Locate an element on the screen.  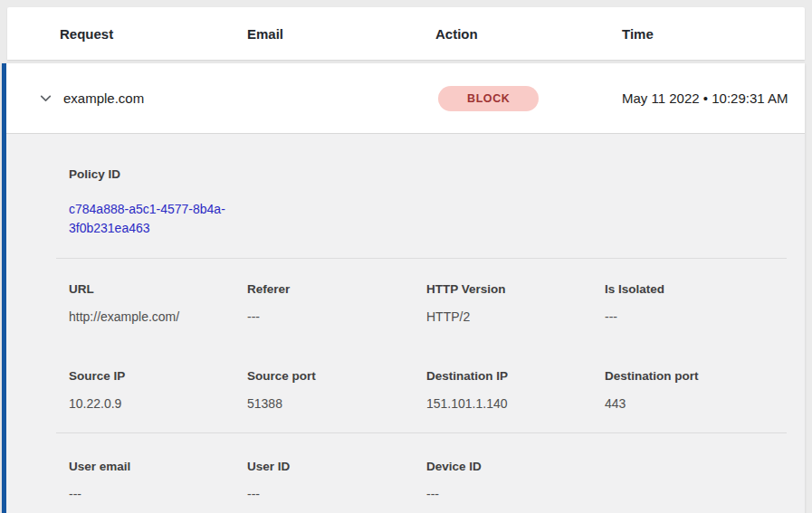
field-label: Source IP is located at coordinates (158, 376).